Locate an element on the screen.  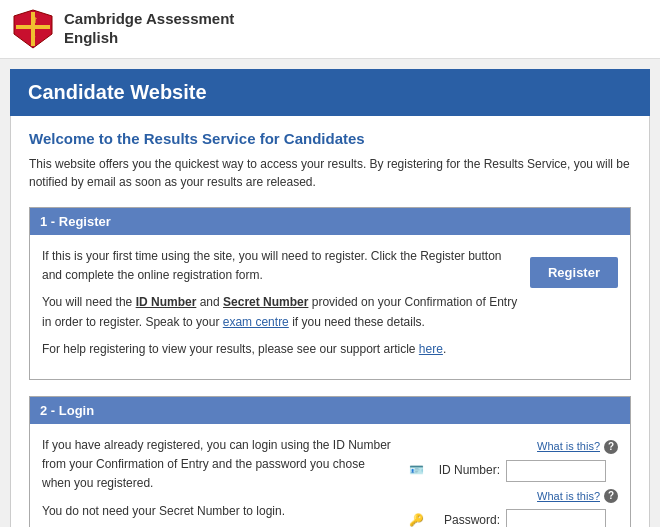
page-title: Candidate Website is located at coordinates (330, 92).